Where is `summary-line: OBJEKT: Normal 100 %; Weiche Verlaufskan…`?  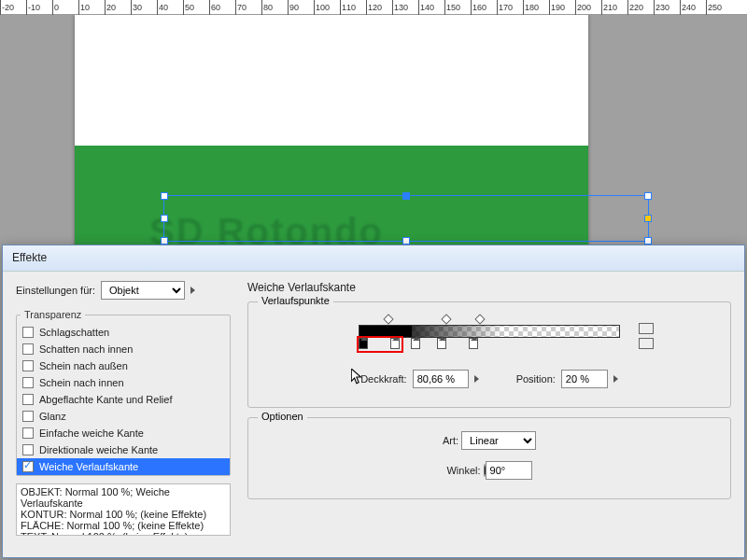 summary-line: OBJEKT: Normal 100 %; Weiche Verlaufskan… is located at coordinates (123, 497).